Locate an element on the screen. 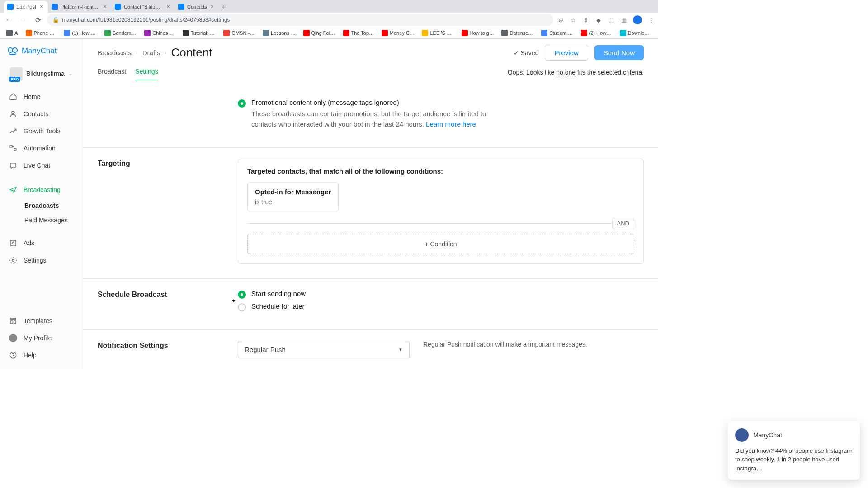  bookmark-item: Phone Recycling… is located at coordinates (42, 33).